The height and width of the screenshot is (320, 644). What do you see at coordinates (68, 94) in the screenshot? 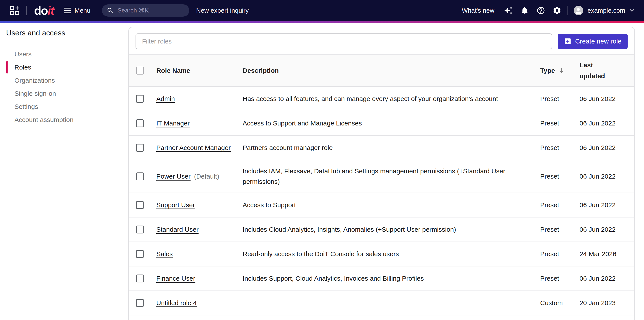
I see `sidebar-item: Single sign-on` at bounding box center [68, 94].